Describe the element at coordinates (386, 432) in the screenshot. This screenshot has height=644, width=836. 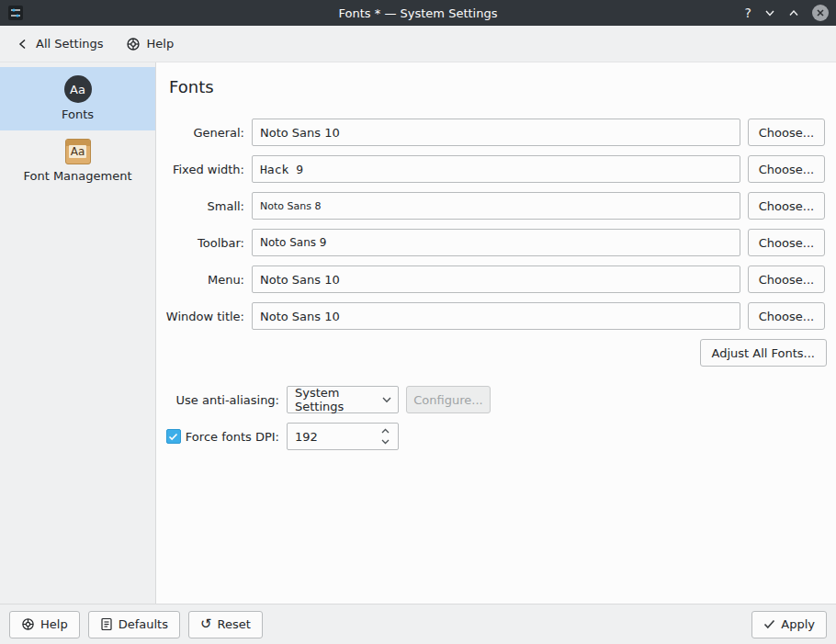
I see `spin-up-button` at that location.